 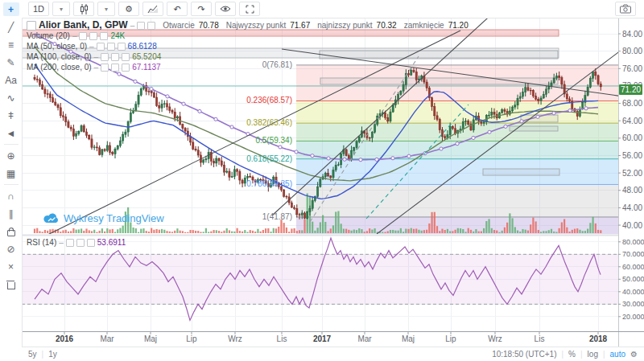 I want to click on chart-style-button, so click(x=84, y=9).